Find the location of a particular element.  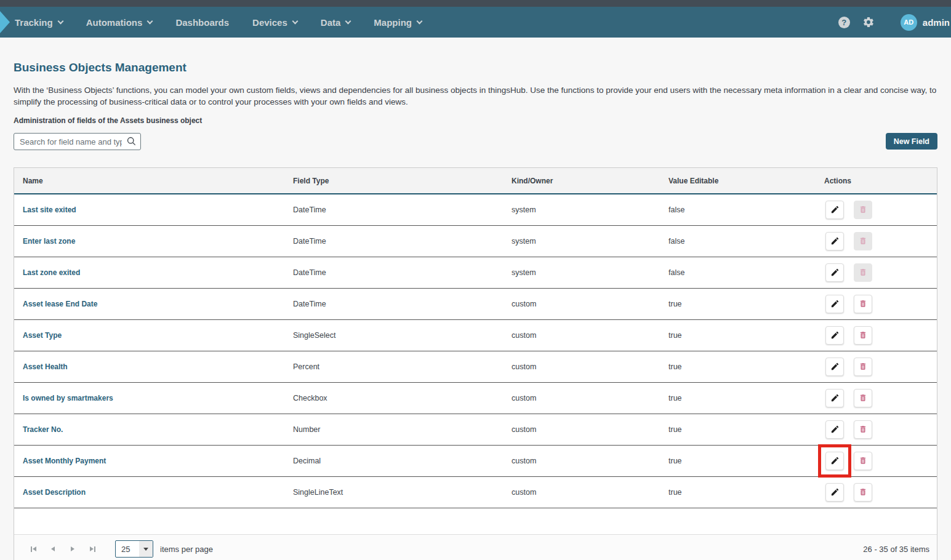

field-name-link: Last site exited is located at coordinates (49, 210).